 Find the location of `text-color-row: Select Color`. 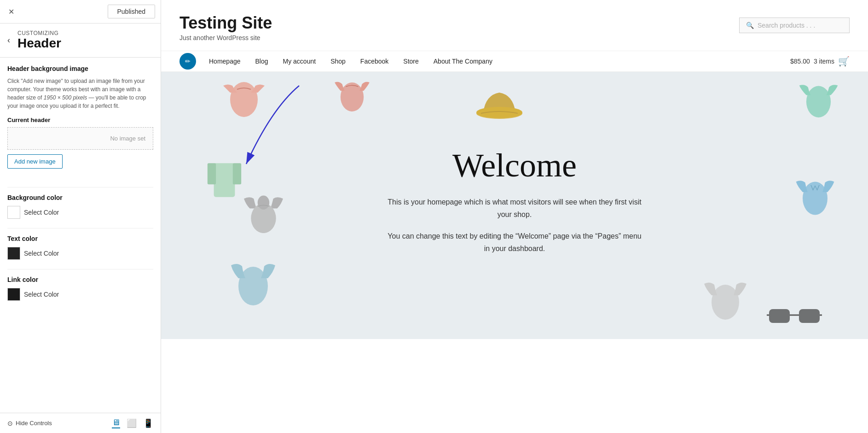

text-color-row: Select Color is located at coordinates (80, 253).